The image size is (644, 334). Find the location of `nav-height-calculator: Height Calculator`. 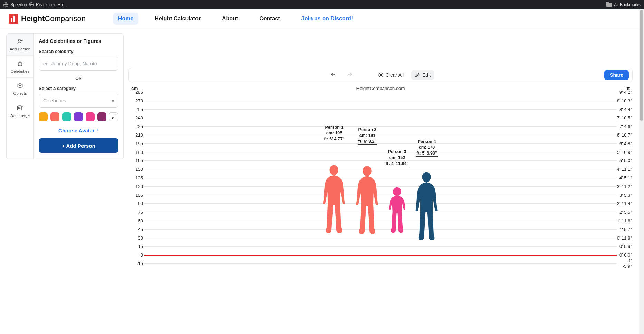

nav-height-calculator: Height Calculator is located at coordinates (178, 19).